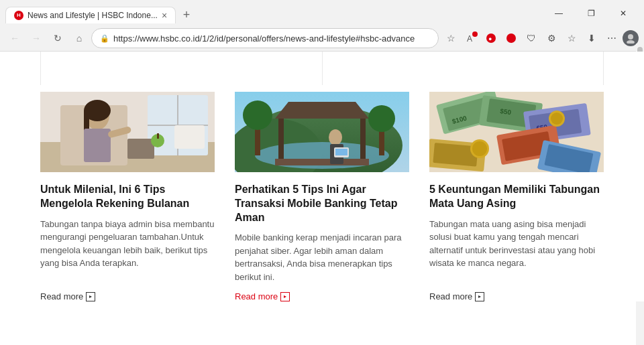 This screenshot has width=644, height=345. Describe the element at coordinates (36, 38) in the screenshot. I see `forward-icon: →` at that location.